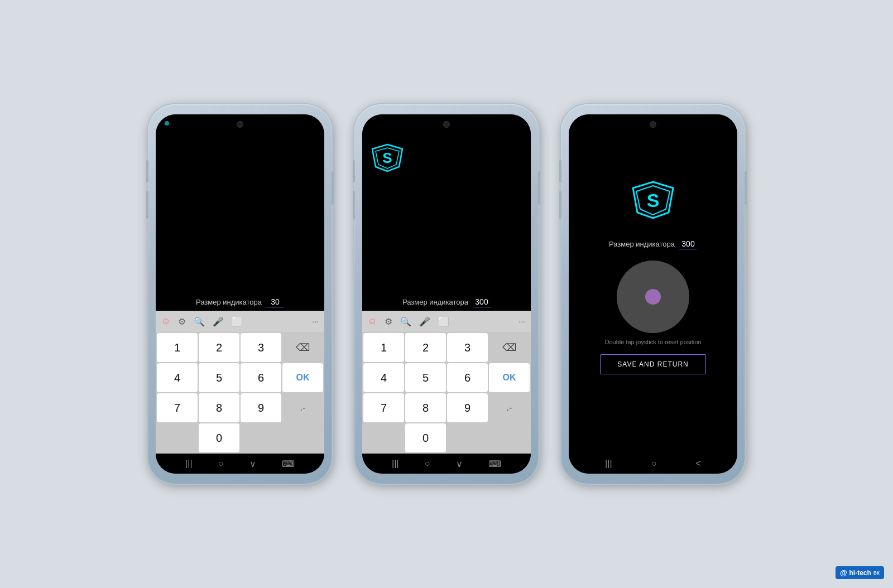  I want to click on nav-keyboard-icon-2: ⌨, so click(494, 464).